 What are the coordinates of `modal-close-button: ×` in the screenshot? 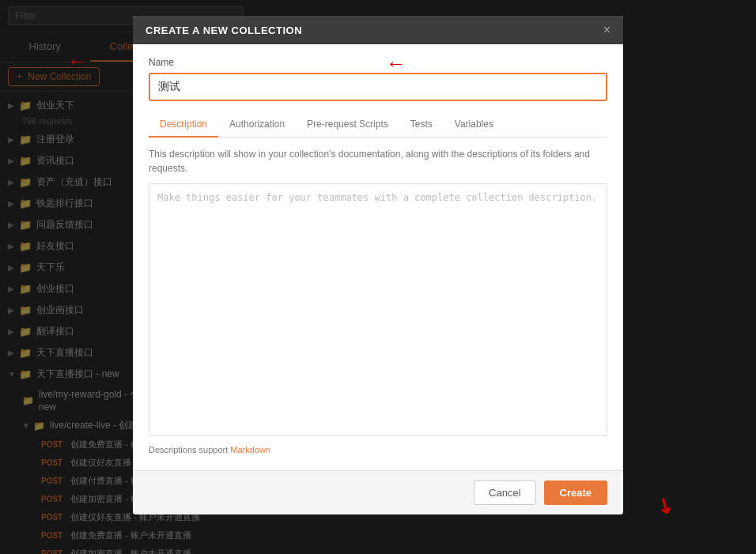 It's located at (607, 30).